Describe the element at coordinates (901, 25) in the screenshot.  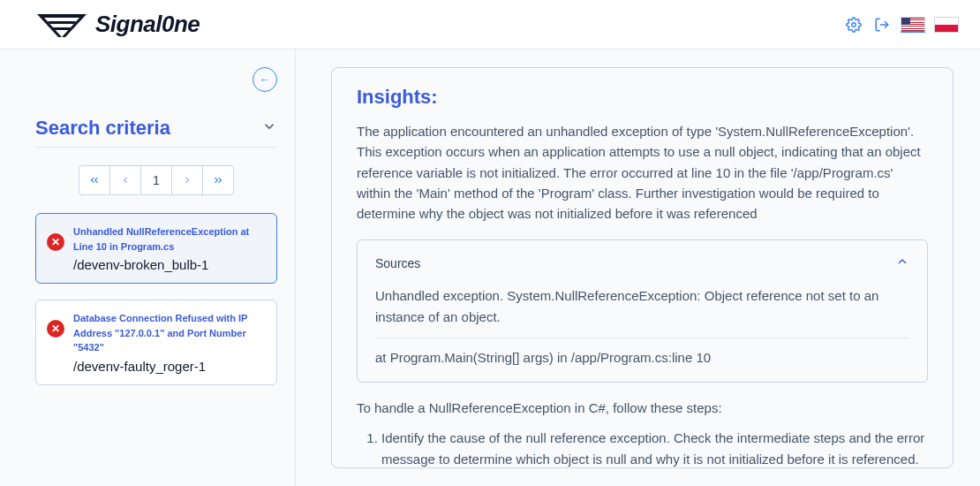
I see `header-actions` at that location.